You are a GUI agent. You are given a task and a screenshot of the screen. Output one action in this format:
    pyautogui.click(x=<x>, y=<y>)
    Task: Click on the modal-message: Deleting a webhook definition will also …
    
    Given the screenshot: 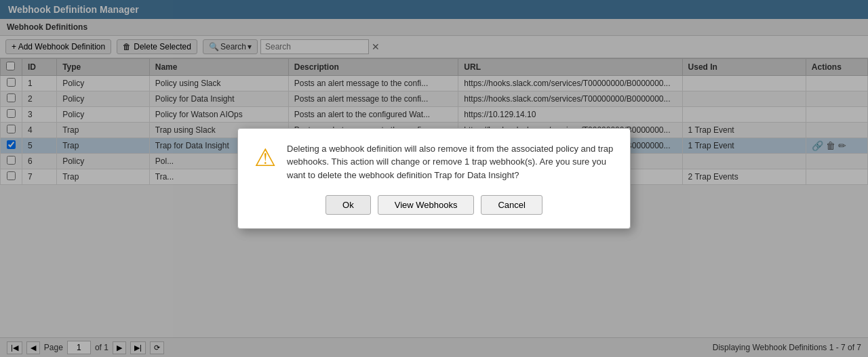 What is the action you would take?
    pyautogui.click(x=450, y=163)
    